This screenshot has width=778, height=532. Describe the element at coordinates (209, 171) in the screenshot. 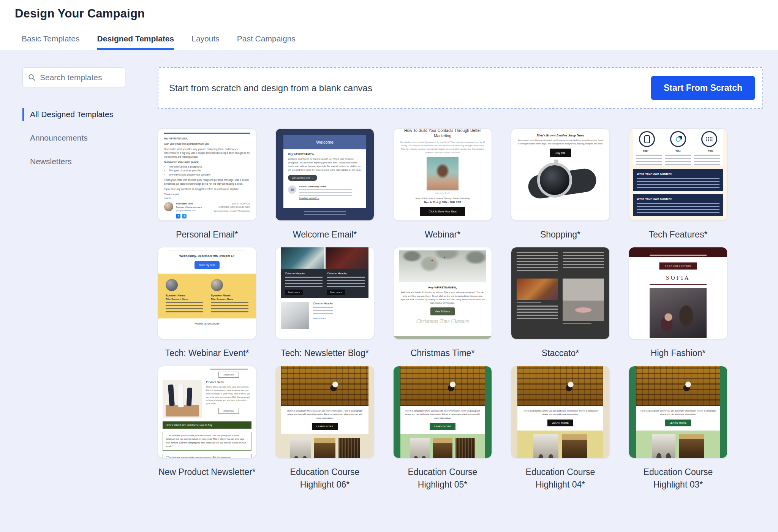

I see `preview-bullet: The types of services you offer` at that location.